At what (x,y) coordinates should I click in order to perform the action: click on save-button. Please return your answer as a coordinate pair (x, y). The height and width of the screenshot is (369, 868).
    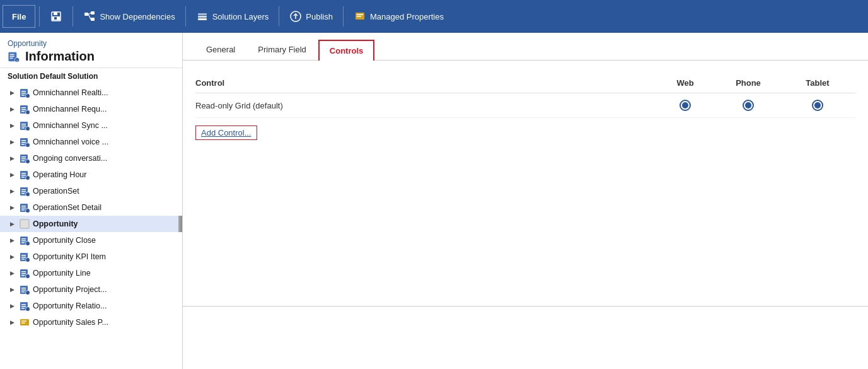
    Looking at the image, I should click on (56, 16).